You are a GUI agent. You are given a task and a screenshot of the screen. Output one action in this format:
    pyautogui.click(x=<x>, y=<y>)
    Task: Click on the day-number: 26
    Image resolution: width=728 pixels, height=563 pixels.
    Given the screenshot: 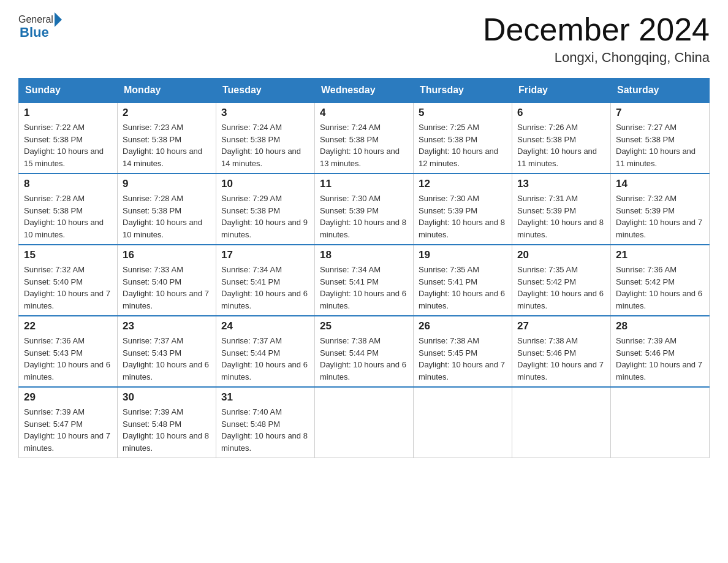 What is the action you would take?
    pyautogui.click(x=463, y=326)
    